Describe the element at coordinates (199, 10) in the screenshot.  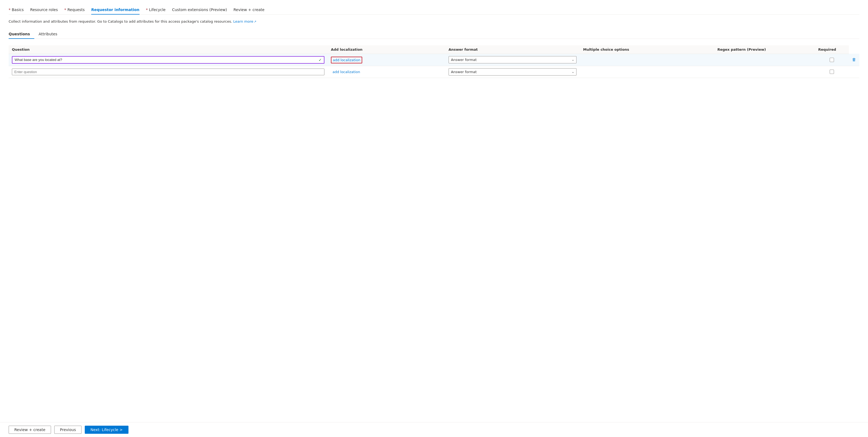
I see `nav-tab-custom-extensions-(preview): Custom extensions (Preview)` at that location.